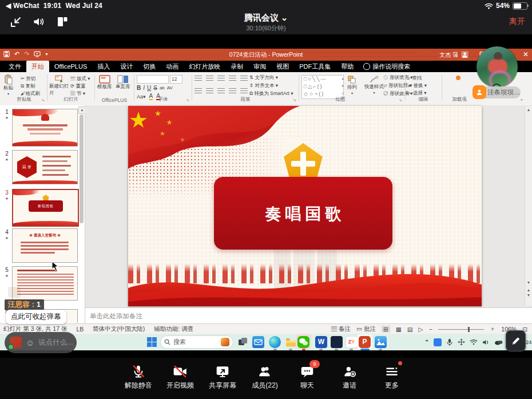  Describe the element at coordinates (174, 329) in the screenshot. I see `accessibility-status: 辅助功能: 调查` at that location.